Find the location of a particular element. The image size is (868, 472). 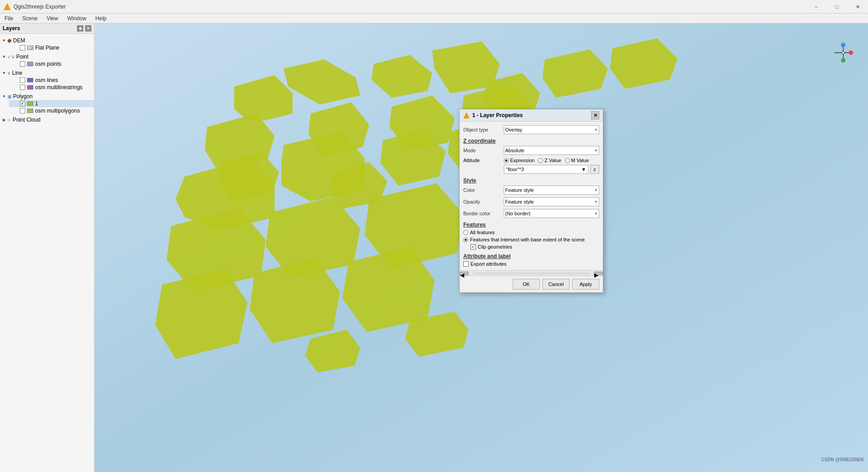

window-controls: − □ ✕ is located at coordinates (837, 7).